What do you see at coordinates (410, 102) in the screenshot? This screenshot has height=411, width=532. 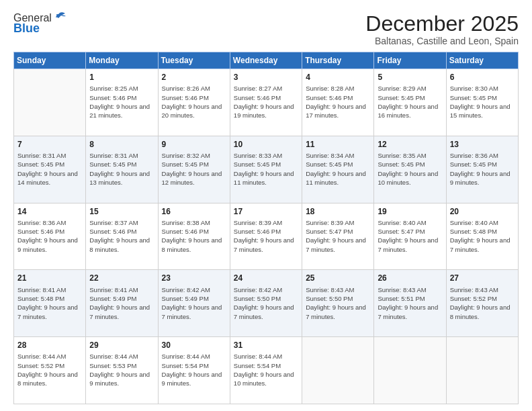 I see `cell-detail: Sunrise: 8:29 AMSunset: 5:45 PMDaylight:…` at bounding box center [410, 102].